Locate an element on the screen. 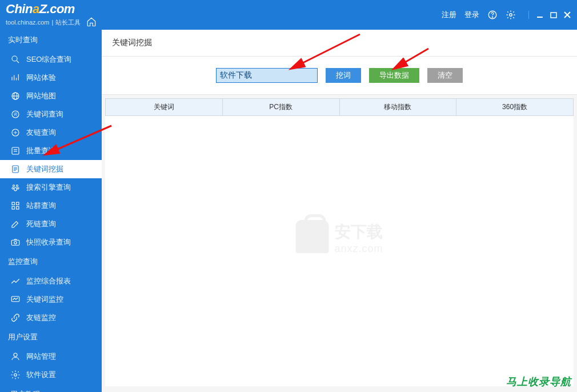  sidebar-item-label: 批量查询 is located at coordinates (41, 151).